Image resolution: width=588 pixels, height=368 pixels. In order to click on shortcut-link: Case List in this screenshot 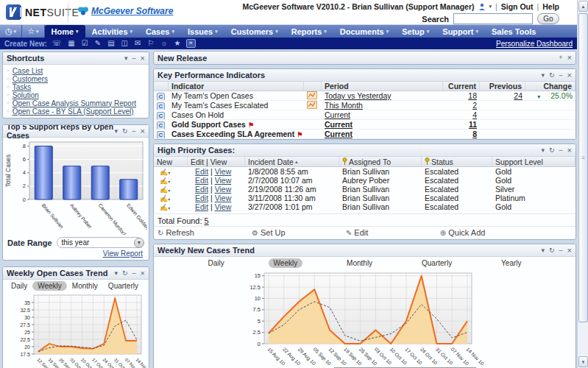, I will do `click(28, 71)`.